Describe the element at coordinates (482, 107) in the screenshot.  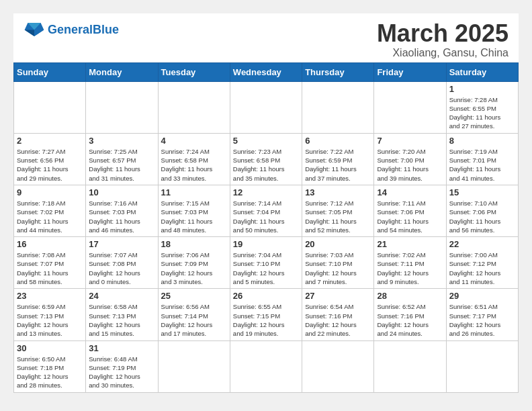
I see `day-cell: 1Sunrise: 7:28 AM Sunset: 6:55 PM Daylig…` at that location.